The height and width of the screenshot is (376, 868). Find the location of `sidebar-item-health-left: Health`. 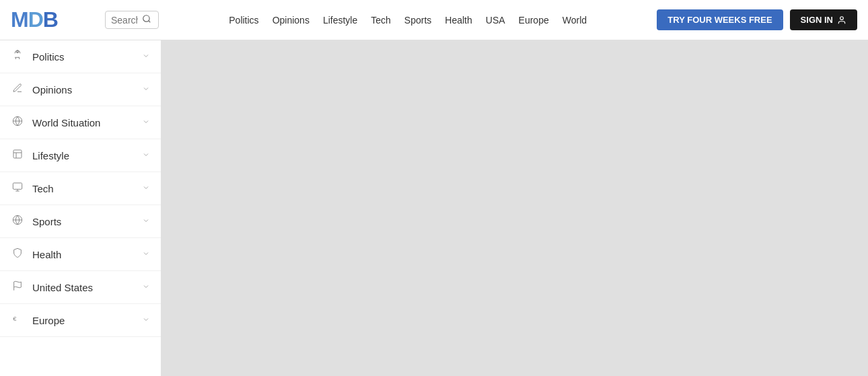

sidebar-item-health-left: Health is located at coordinates (36, 254).